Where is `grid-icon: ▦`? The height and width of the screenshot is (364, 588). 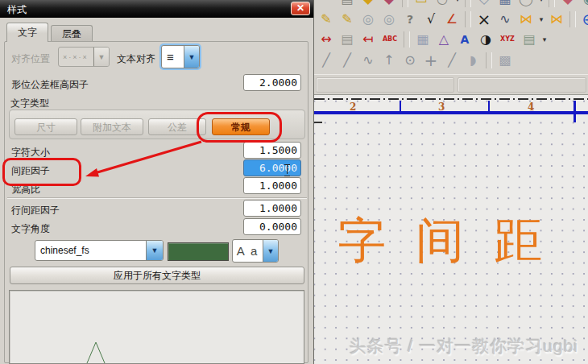
grid-icon: ▦ is located at coordinates (423, 39).